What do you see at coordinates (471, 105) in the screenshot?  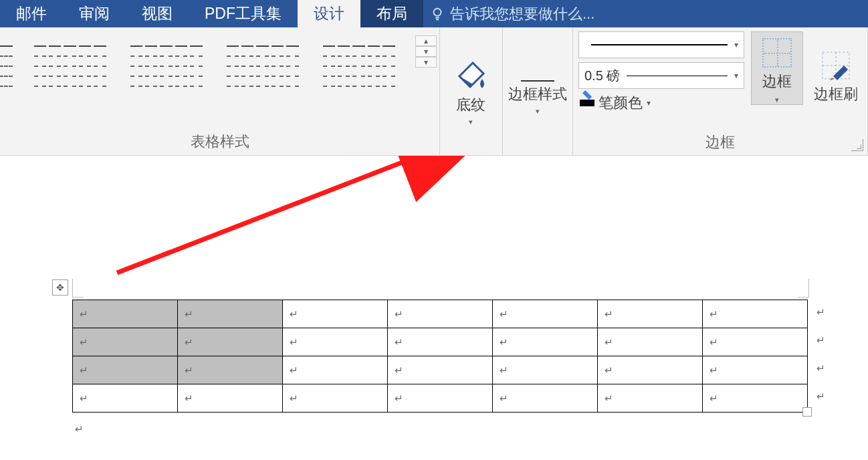 I see `shading-label: 底纹` at bounding box center [471, 105].